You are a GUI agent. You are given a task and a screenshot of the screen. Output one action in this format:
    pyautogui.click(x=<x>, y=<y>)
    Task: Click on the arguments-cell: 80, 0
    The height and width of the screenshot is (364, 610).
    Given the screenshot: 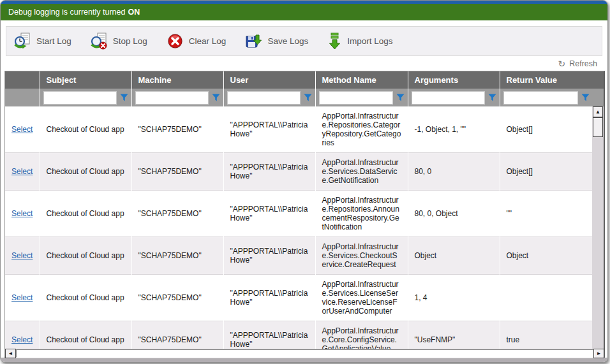 What is the action you would take?
    pyautogui.click(x=454, y=172)
    